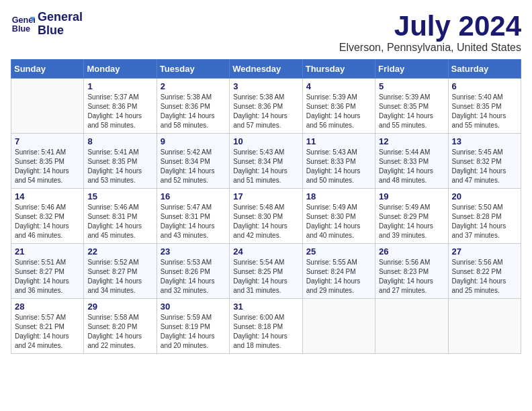  I want to click on day-number: 8, so click(120, 141).